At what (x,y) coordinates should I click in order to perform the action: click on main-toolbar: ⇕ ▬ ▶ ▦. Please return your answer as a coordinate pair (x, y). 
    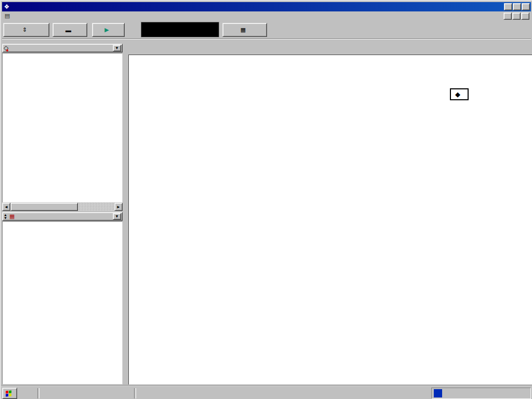
    Looking at the image, I should click on (267, 30).